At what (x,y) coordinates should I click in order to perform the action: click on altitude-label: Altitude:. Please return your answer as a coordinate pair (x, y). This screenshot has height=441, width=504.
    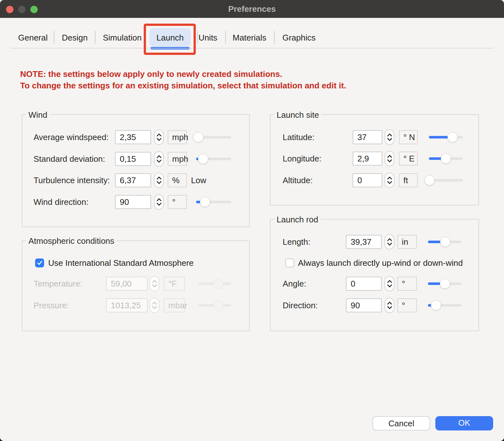
    Looking at the image, I should click on (298, 180).